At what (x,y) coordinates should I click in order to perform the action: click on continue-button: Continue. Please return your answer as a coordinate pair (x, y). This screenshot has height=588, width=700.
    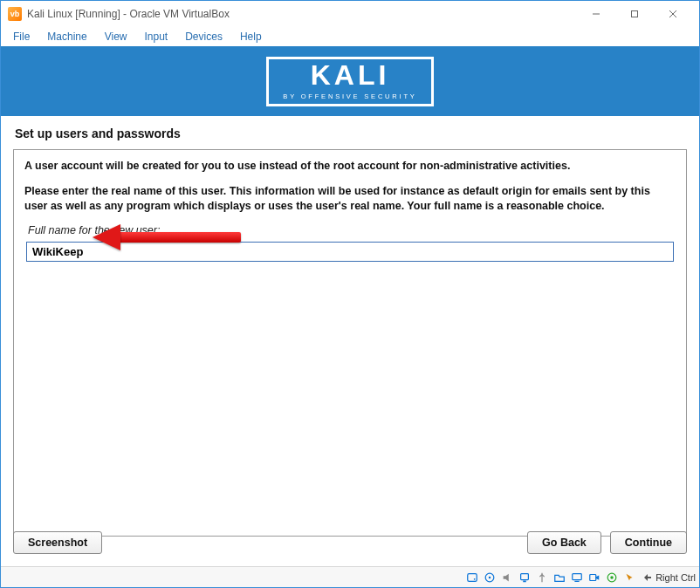
    Looking at the image, I should click on (649, 543).